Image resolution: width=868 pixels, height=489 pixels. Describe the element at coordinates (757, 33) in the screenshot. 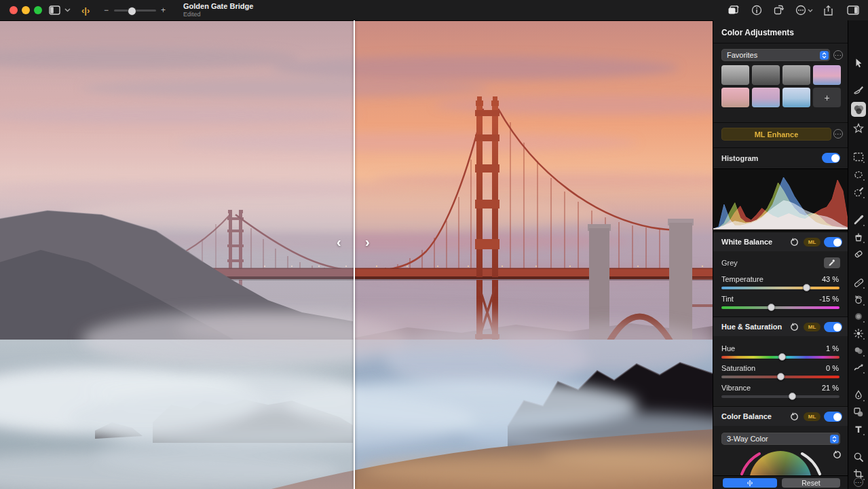

I see `panel-title: Color Adjustments` at that location.